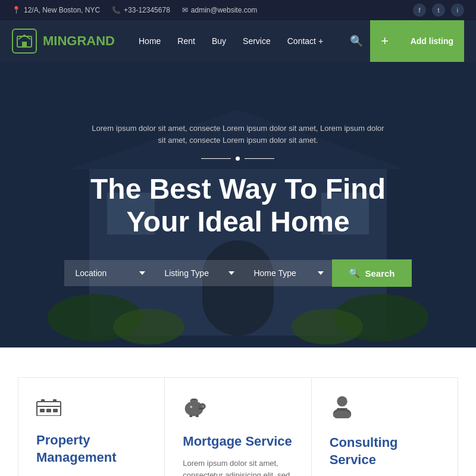 The image size is (476, 476). Describe the element at coordinates (216, 158) in the screenshot. I see `divider-line-left` at that location.